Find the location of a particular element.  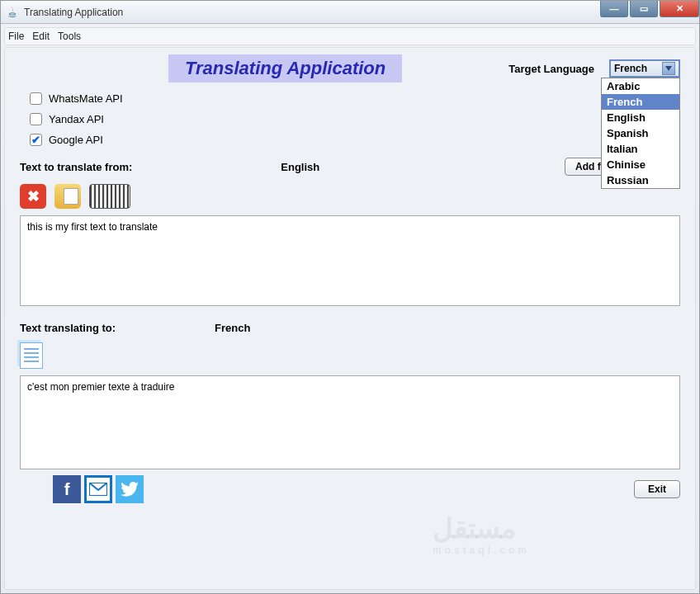

google-label: Google API is located at coordinates (76, 140).